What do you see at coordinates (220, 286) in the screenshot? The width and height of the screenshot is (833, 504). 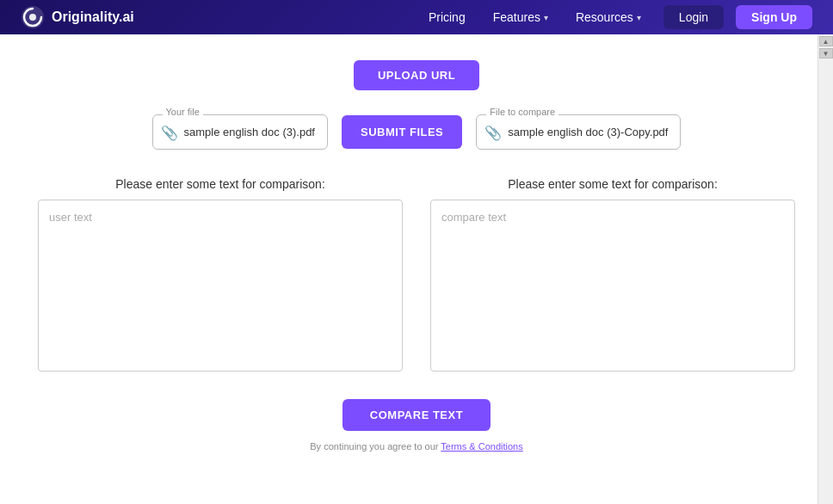 I see `user-text-input` at bounding box center [220, 286].